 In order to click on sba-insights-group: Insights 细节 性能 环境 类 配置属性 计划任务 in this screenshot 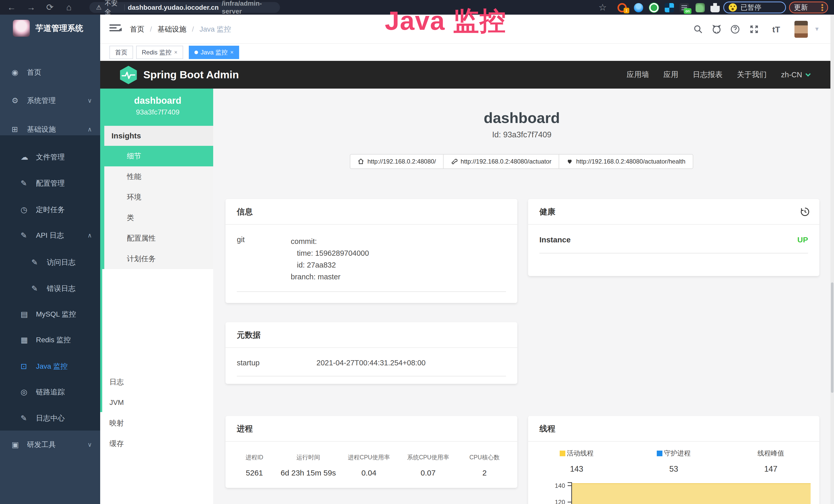, I will do `click(158, 198)`.